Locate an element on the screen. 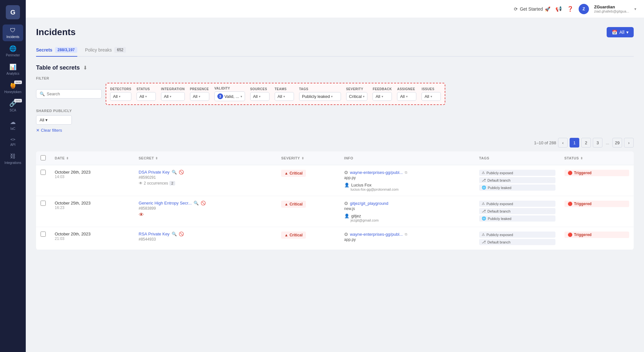 The height and width of the screenshot is (352, 644). sidebar-item-analytics: 📊 Analytics is located at coordinates (13, 70).